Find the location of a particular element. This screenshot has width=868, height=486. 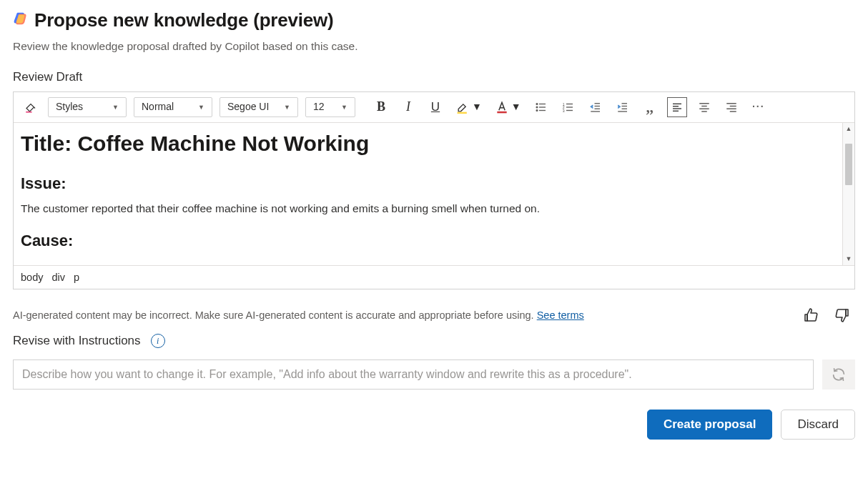

revise-label-row: Revise with Instructions i is located at coordinates (434, 341).